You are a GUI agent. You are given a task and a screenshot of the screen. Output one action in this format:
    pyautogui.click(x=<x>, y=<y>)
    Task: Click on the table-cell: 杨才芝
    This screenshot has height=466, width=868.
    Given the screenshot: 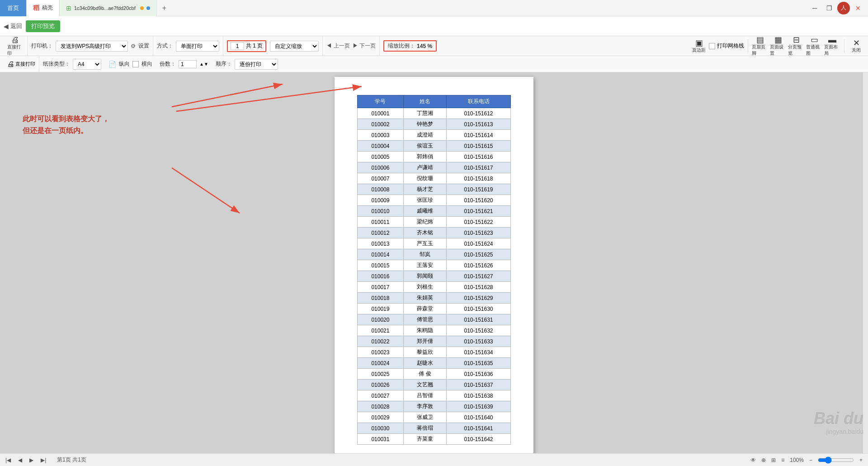 What is the action you would take?
    pyautogui.click(x=425, y=190)
    